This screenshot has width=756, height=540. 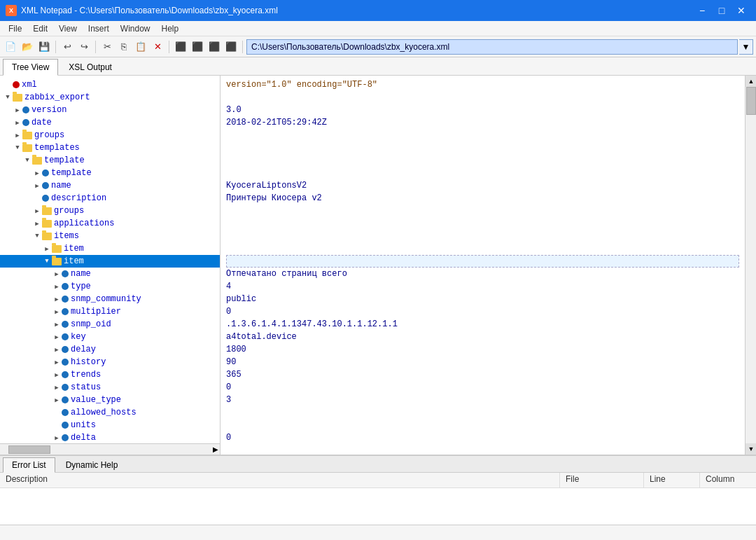 What do you see at coordinates (110, 135) in the screenshot?
I see `tree-node-groups: ▶ groups` at bounding box center [110, 135].